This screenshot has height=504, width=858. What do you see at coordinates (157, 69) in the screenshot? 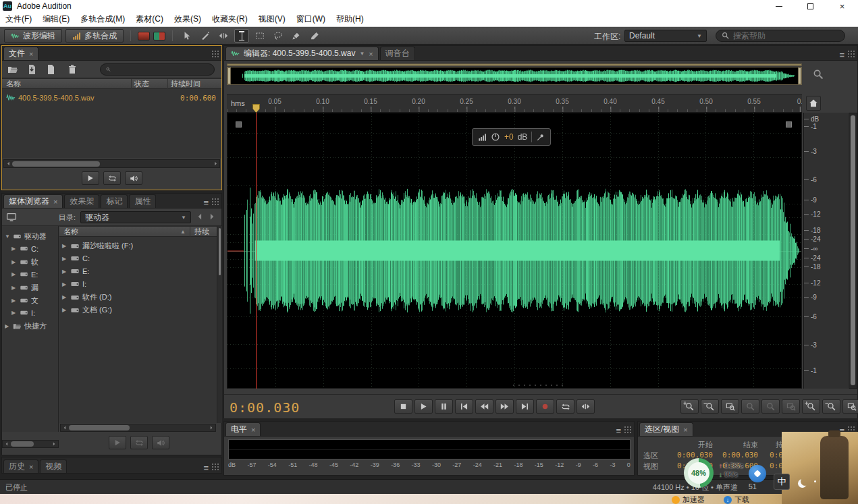
I see `files-search` at bounding box center [157, 69].